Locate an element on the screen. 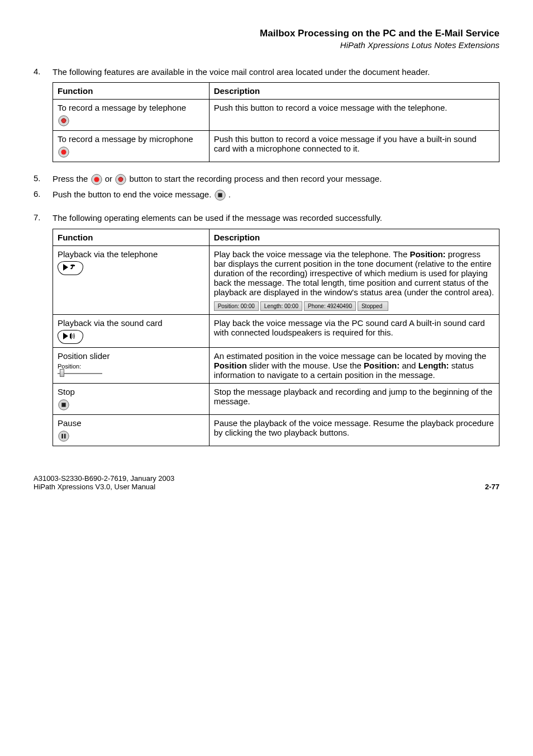 The height and width of the screenshot is (756, 533). bold-fragment: Length: is located at coordinates (434, 366).